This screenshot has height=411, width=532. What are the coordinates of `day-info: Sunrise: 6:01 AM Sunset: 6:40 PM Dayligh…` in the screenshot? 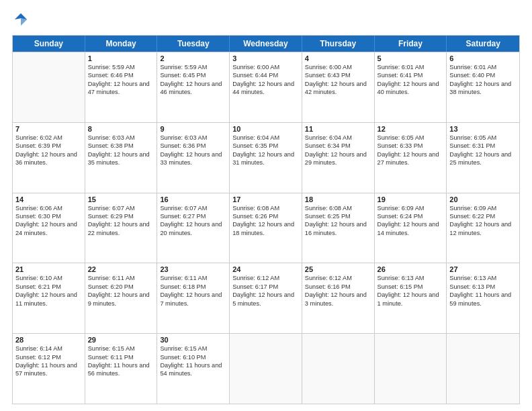 It's located at (483, 80).